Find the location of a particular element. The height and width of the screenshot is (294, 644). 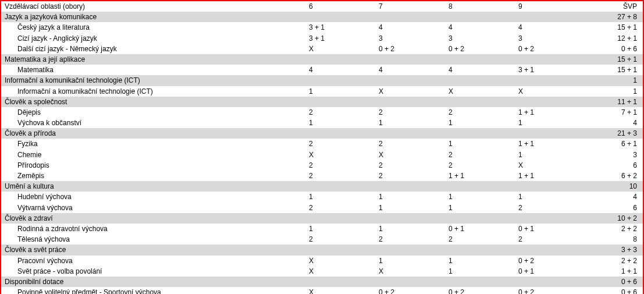

row-svp: 6 + 2 is located at coordinates (614, 176).